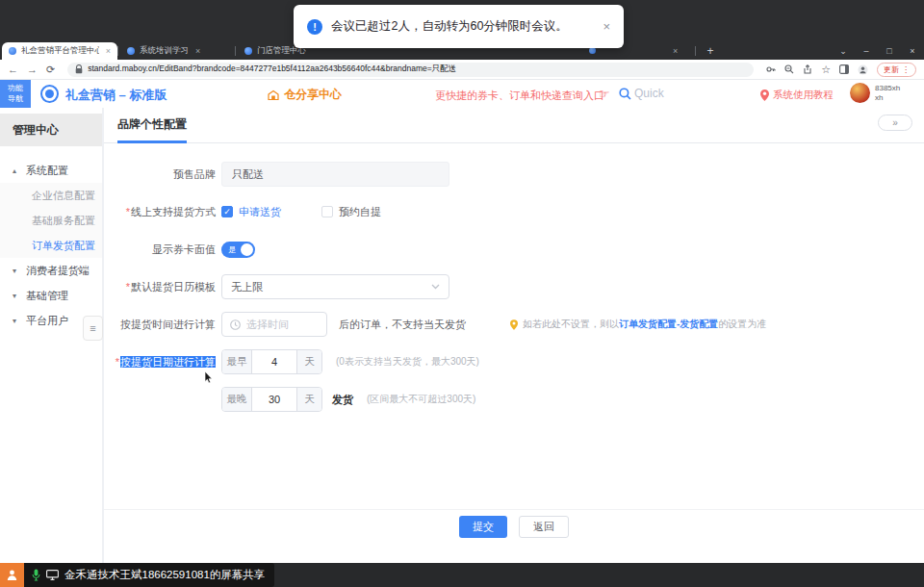 Image resolution: width=924 pixels, height=587 pixels. Describe the element at coordinates (163, 362) in the screenshot. I see `field-label: *按提货日期进行计算` at that location.